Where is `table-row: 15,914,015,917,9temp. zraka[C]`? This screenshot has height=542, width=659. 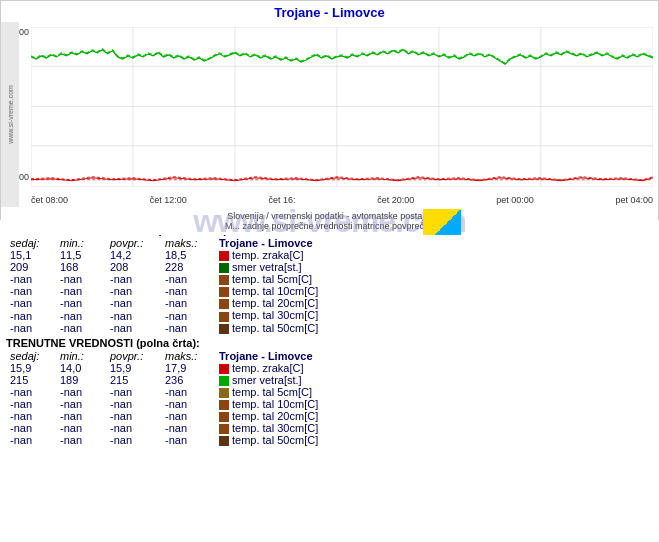
table-row: 15,914,015,917,9temp. zraka[C] is located at coordinates (330, 368).